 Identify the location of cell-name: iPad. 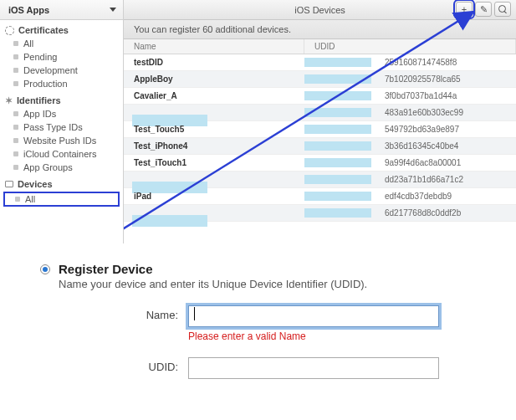
(214, 196).